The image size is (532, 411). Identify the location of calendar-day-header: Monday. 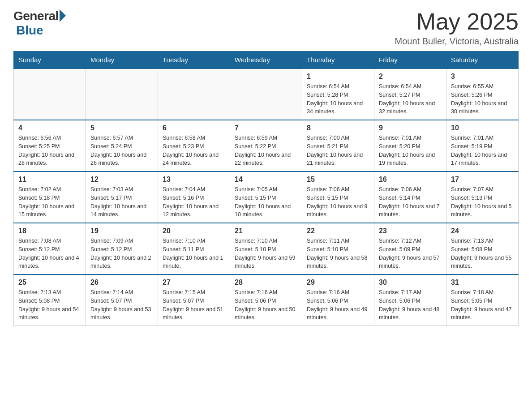
(122, 60).